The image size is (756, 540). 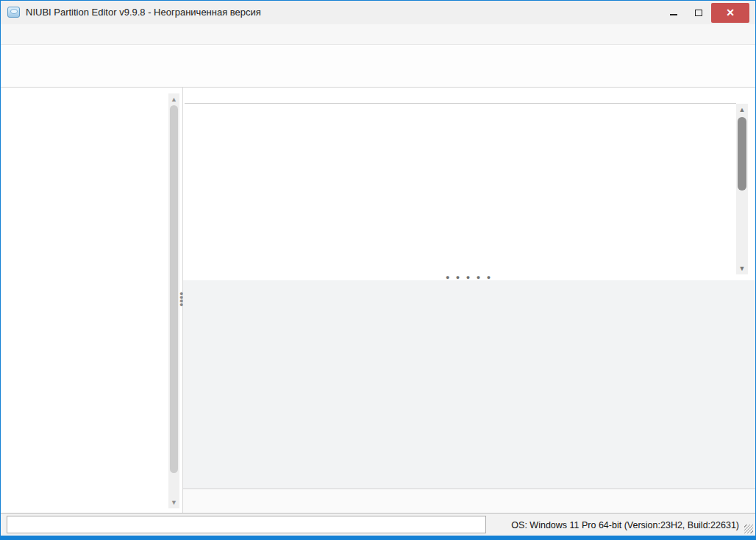 I want to click on toolbar, so click(x=378, y=66).